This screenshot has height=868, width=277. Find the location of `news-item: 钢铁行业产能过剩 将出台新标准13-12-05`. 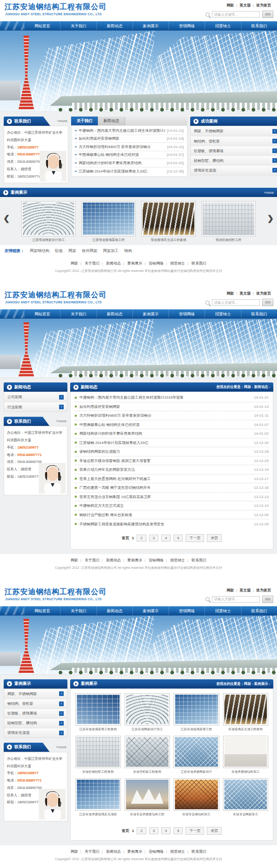

news-item: 钢铁行业产能过剩 将出台新标准13-12-05 is located at coordinates (172, 515).